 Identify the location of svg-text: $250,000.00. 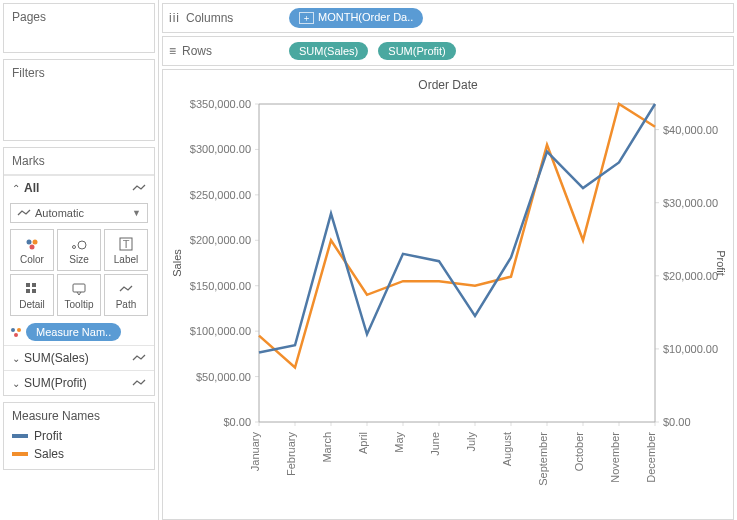
(220, 195).